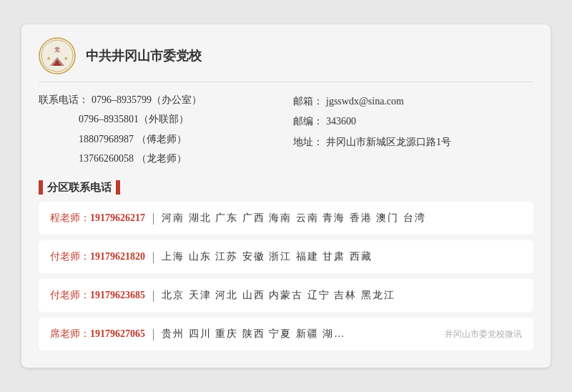 The height and width of the screenshot is (392, 572). I want to click on phone-1: 0796–8935799（办公室）, so click(147, 100).